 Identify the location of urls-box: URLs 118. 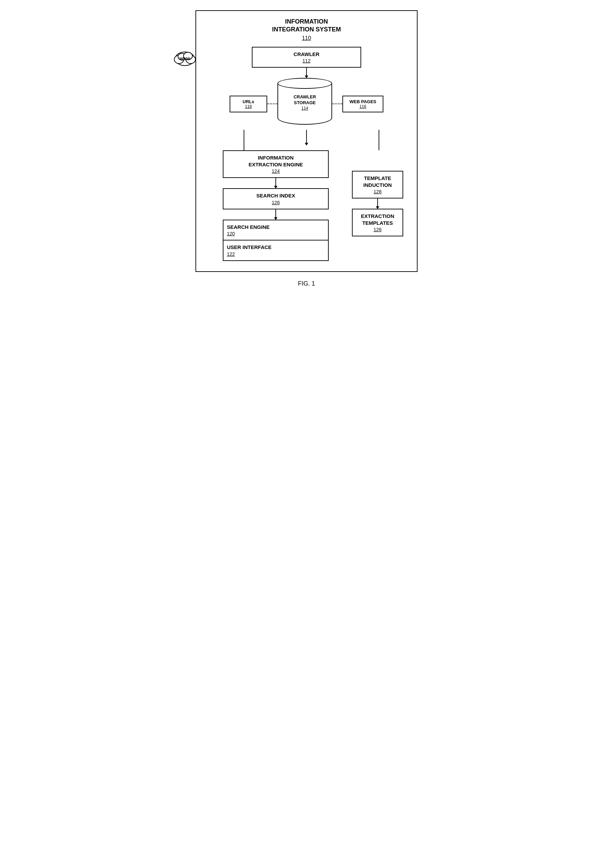
(248, 104).